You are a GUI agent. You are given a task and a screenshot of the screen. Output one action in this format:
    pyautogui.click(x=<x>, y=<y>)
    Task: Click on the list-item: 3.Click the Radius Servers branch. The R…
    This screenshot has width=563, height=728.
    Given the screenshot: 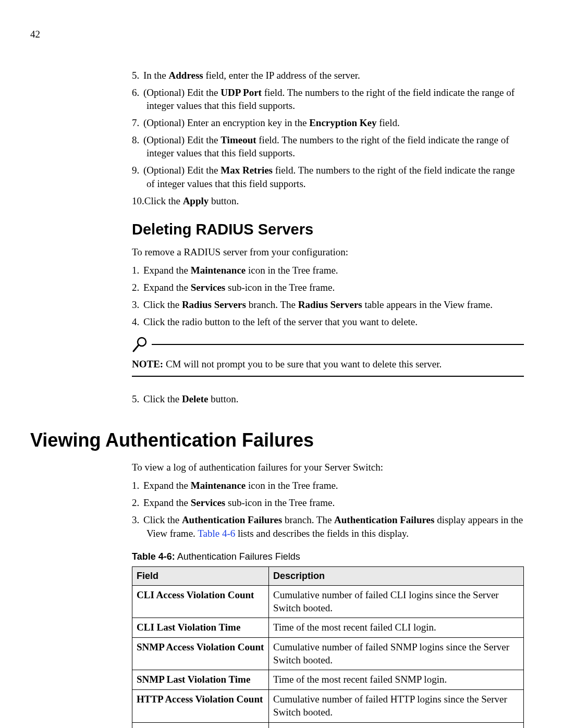 What is the action you would take?
    pyautogui.click(x=328, y=304)
    